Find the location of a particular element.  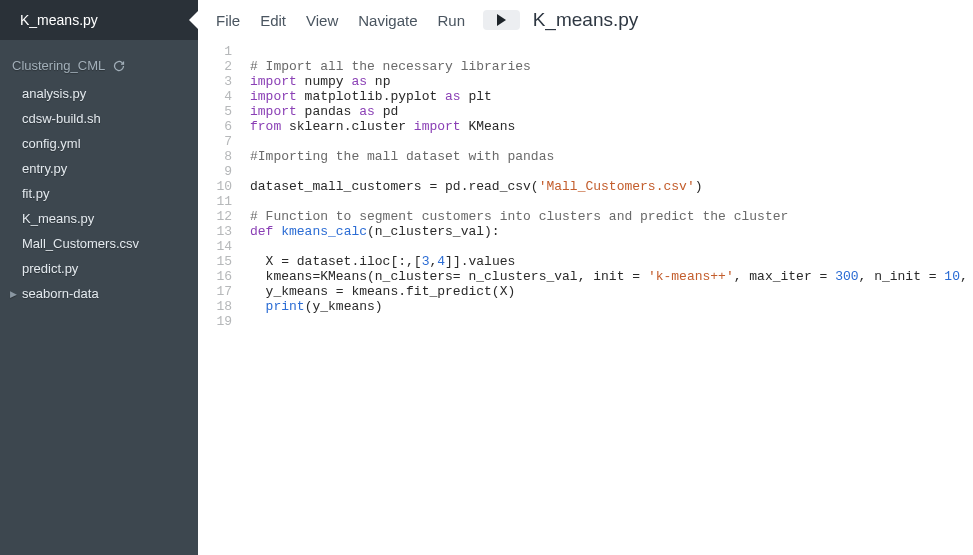

file-item-4: fit.py is located at coordinates (99, 194).